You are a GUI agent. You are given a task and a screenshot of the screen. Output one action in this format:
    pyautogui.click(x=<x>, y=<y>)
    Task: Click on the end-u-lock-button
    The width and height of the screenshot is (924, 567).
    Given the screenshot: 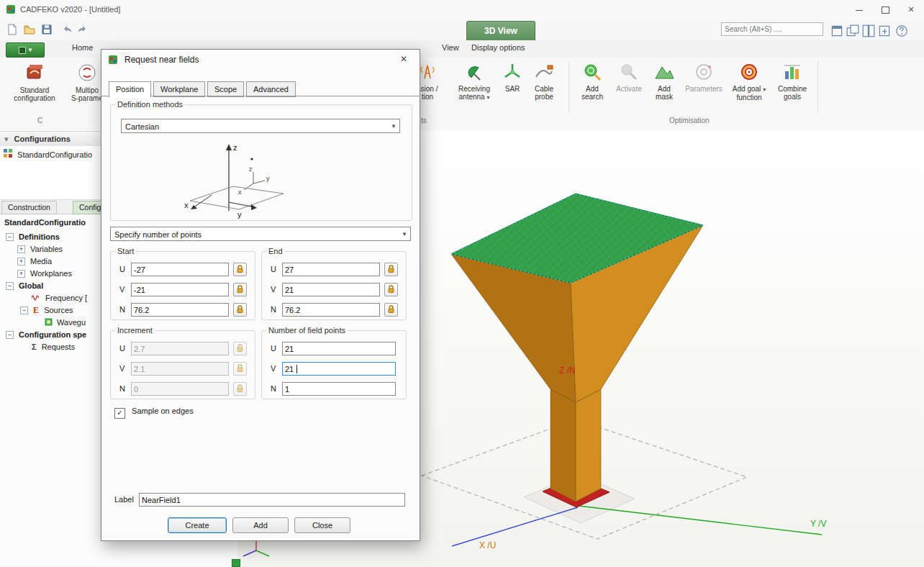 What is the action you would take?
    pyautogui.click(x=391, y=269)
    